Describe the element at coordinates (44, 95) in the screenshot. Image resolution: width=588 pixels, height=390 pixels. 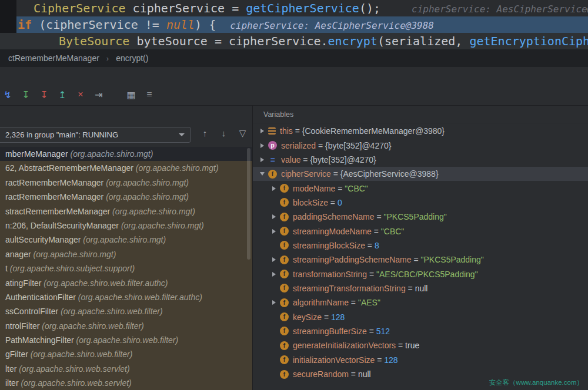
I see `force-step-into-icon: ↧` at that location.